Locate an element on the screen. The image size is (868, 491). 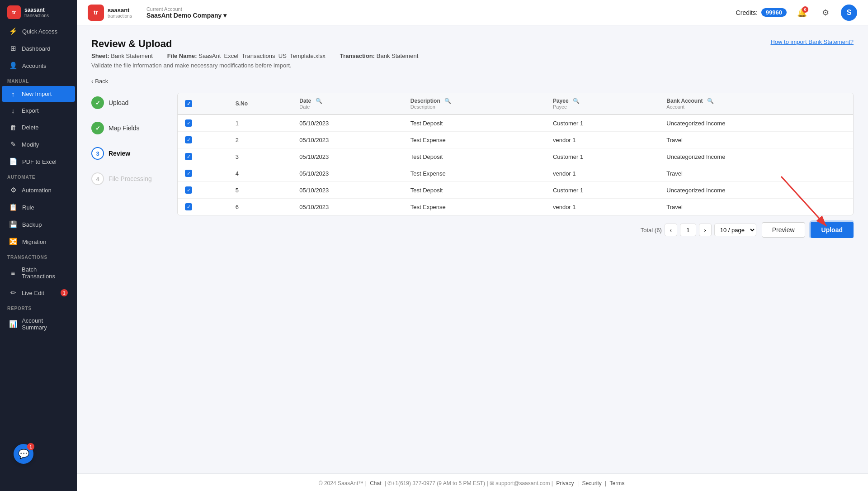
dropdown-chevron-icon: ▾ is located at coordinates (225, 15).